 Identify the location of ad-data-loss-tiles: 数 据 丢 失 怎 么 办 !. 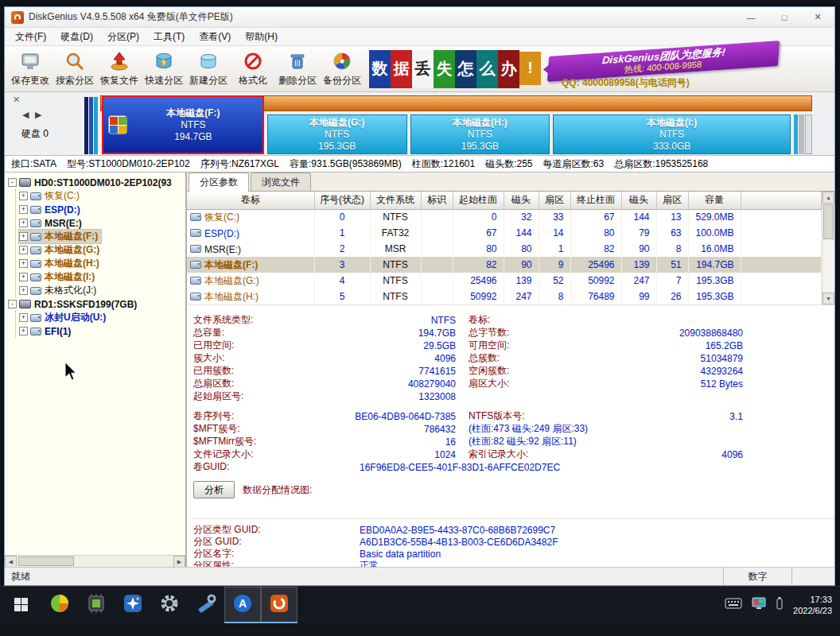
(455, 69).